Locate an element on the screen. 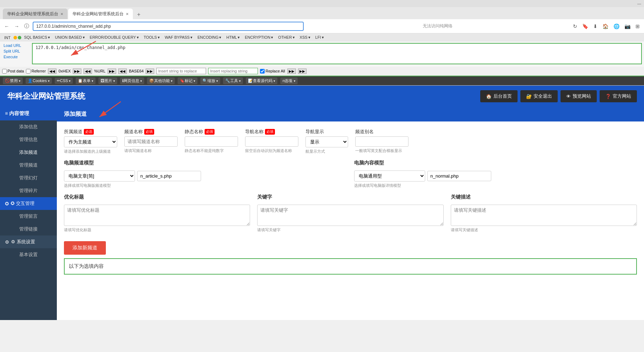 The image size is (644, 352). referrer-checkbox is located at coordinates (28, 71).